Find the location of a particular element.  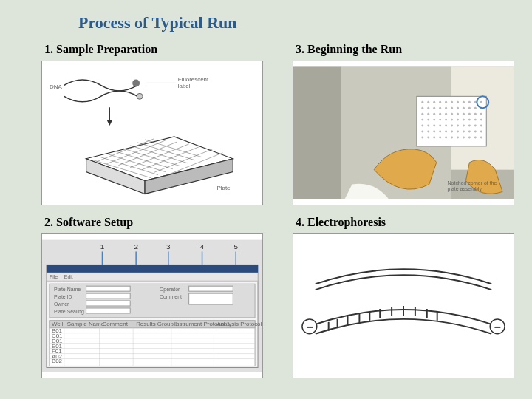

fig2-r-operator: Operator is located at coordinates (170, 290).